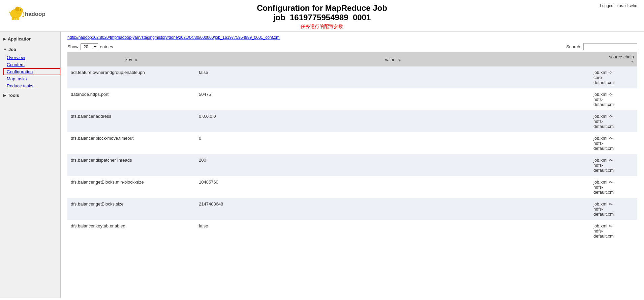  I want to click on table-row: dfs.balancer.dispatcherThreads200job.xml…, so click(352, 165).